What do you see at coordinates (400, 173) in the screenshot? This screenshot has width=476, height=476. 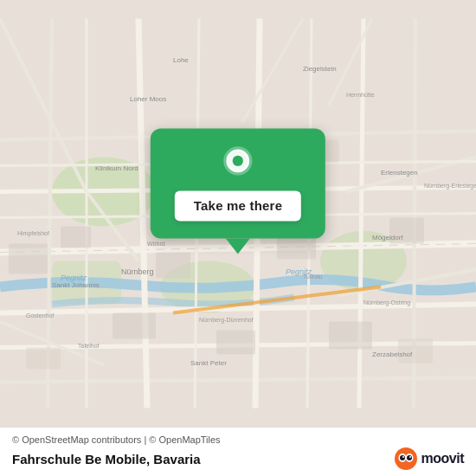 I see `svg-text: Erlenstegen` at bounding box center [400, 173].